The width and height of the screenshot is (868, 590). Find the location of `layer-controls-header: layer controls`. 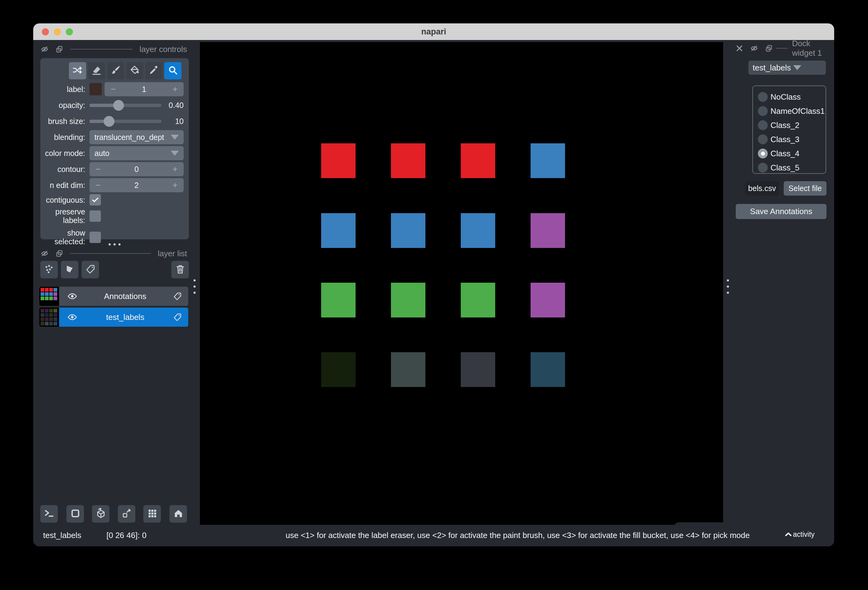

layer-controls-header: layer controls is located at coordinates (114, 49).